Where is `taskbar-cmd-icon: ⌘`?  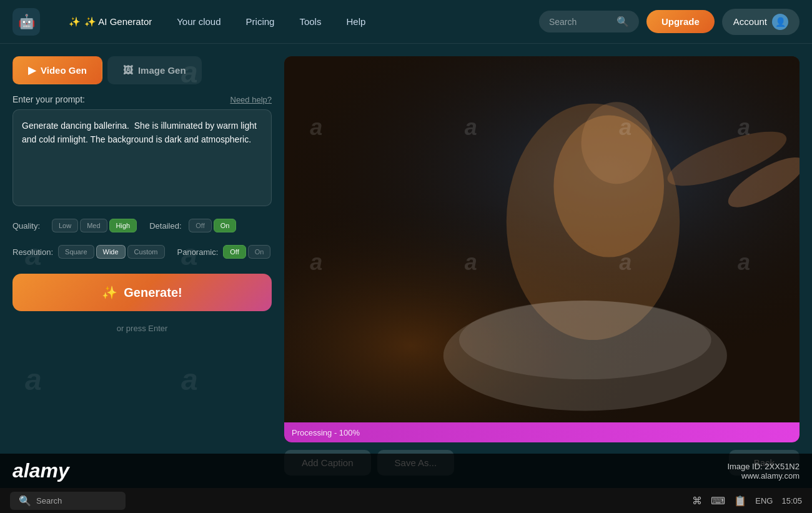 taskbar-cmd-icon: ⌘ is located at coordinates (697, 501).